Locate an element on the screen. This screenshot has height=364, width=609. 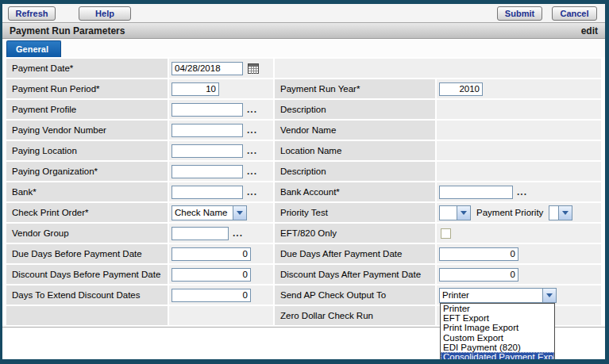
label-discount-days-before: Discount Days Before Payment Date is located at coordinates (87, 274).